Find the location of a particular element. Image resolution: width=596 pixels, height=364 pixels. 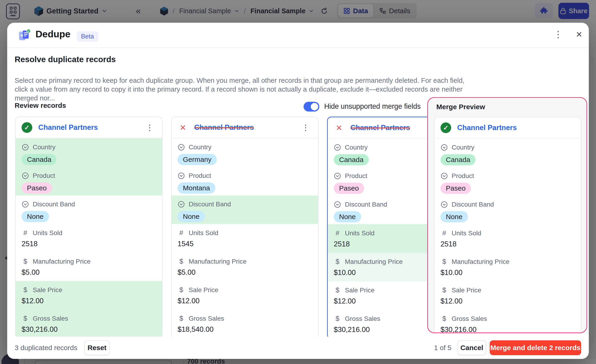

cancel-button: Cancel is located at coordinates (472, 348).